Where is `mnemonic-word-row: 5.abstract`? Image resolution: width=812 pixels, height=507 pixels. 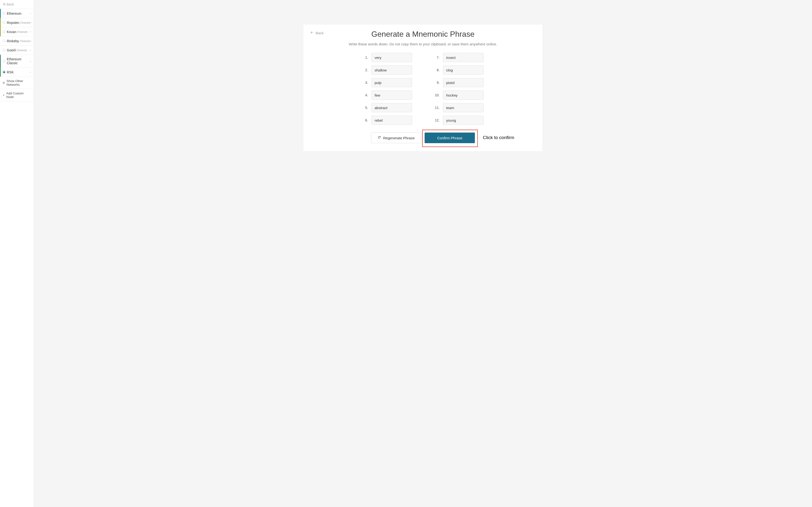
mnemonic-word-row: 5.abstract is located at coordinates (387, 108).